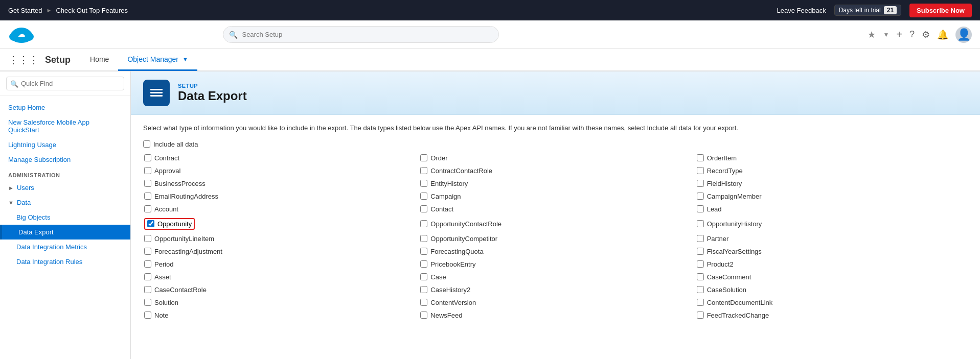 This screenshot has height=359, width=980. I want to click on item-checkbox-casecomment, so click(700, 277).